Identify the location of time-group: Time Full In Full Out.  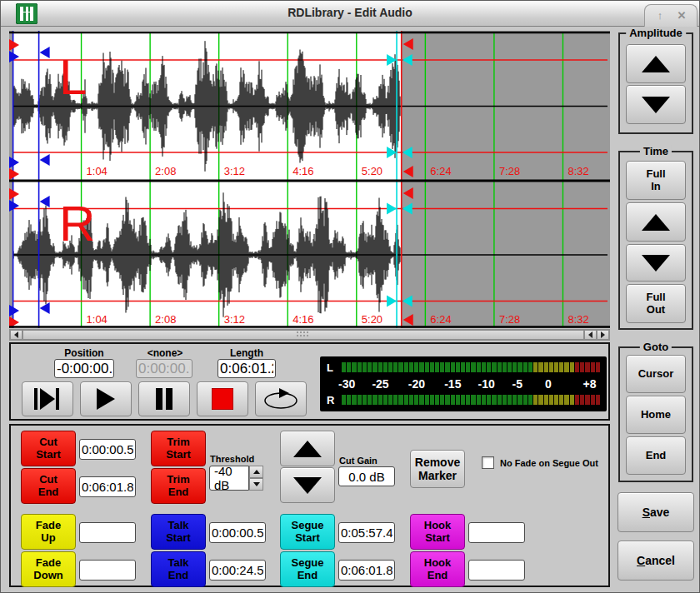
(656, 240).